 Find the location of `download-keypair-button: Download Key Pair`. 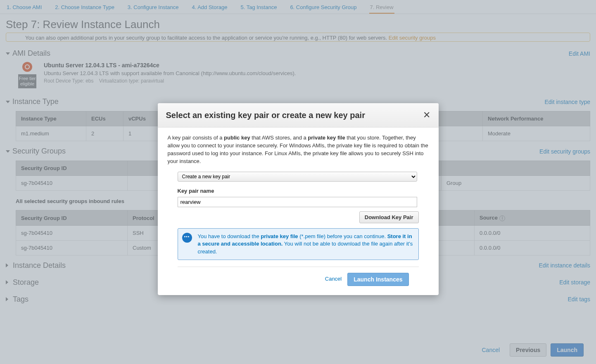

download-keypair-button: Download Key Pair is located at coordinates (389, 217).